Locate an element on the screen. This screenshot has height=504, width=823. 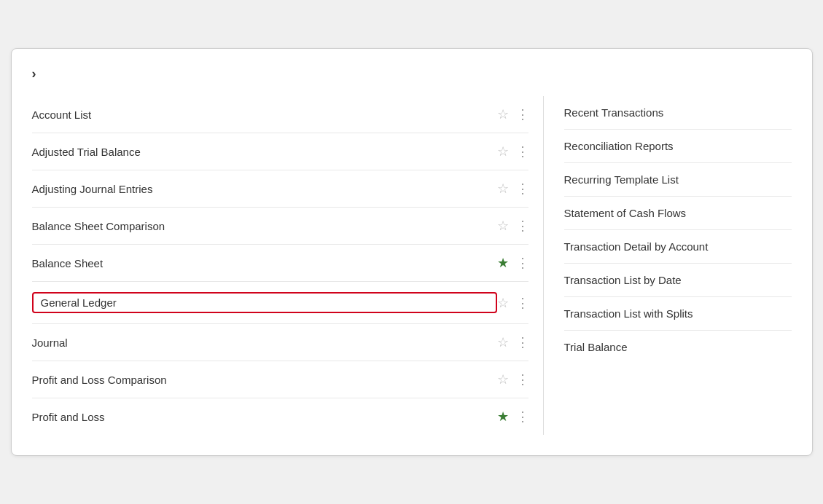
report-name-adjusting-journal-entries: Adjusting Journal Entries is located at coordinates (265, 189).